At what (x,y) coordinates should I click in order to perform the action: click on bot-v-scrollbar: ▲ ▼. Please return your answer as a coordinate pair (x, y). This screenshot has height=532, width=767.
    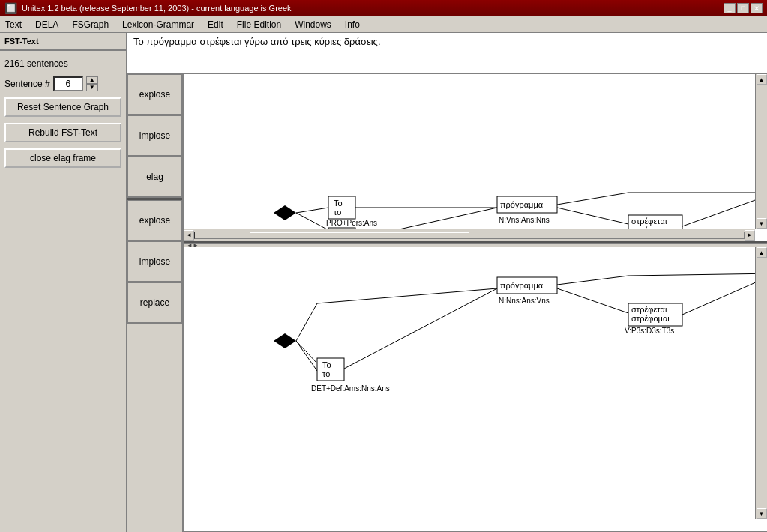
    Looking at the image, I should click on (761, 383).